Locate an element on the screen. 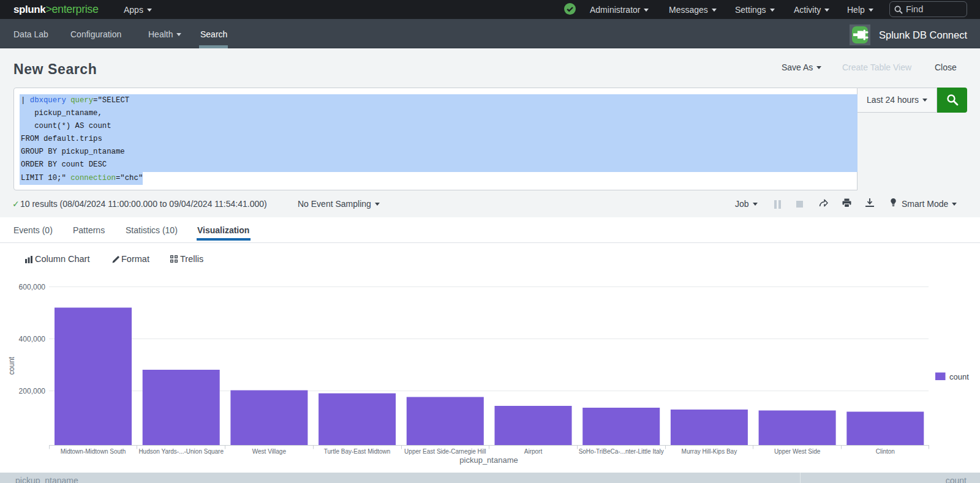  svg-text: Clinton is located at coordinates (886, 452).